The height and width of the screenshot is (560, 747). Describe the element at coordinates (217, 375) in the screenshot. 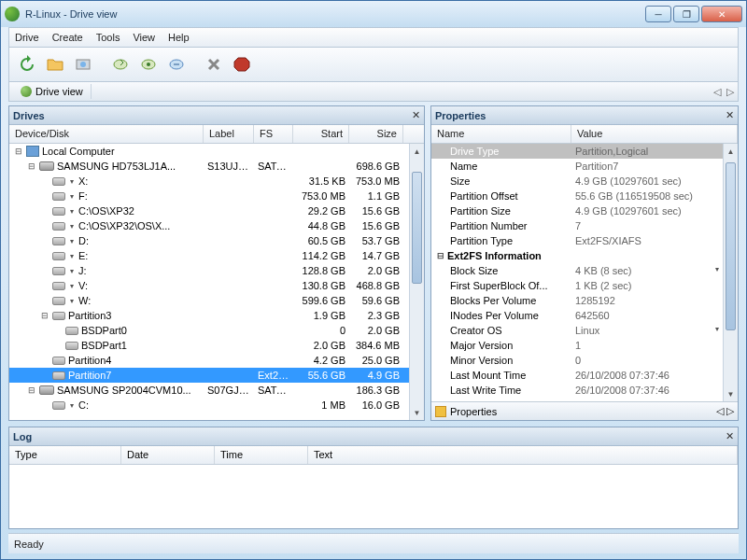

I see `tree-row: Partition7 Ext2FS 55.6 GB 4.9 GB` at that location.